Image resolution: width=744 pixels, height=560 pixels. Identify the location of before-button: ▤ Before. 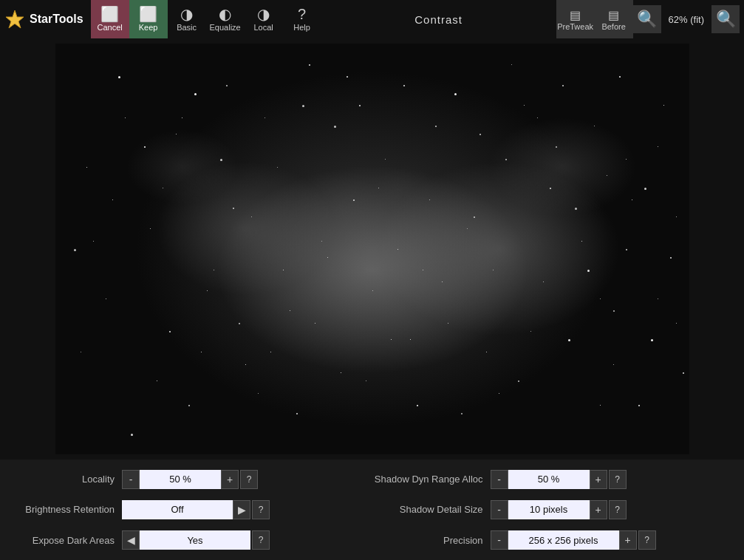
(614, 19).